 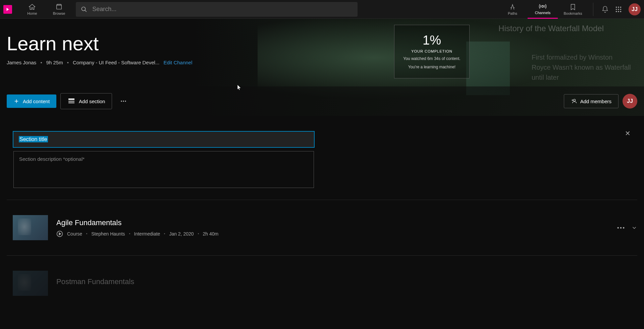 I want to click on close-section-button: ✕, so click(x=628, y=133).